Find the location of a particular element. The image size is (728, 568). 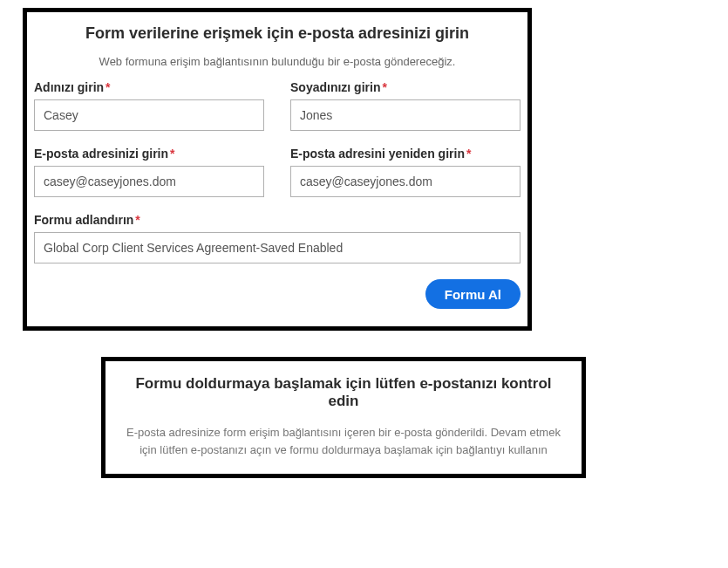

first-name-label: Adınızı girin* is located at coordinates (149, 87).